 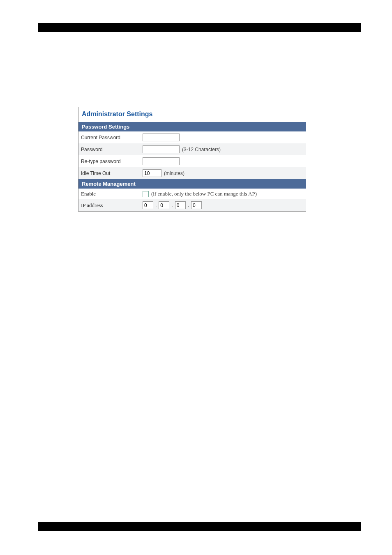 What do you see at coordinates (145, 194) in the screenshot?
I see `enable-checkbox` at bounding box center [145, 194].